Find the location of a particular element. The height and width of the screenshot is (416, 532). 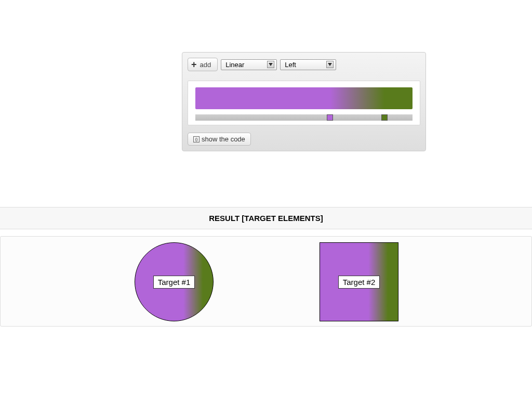

gradient-stops-track is located at coordinates (304, 118).